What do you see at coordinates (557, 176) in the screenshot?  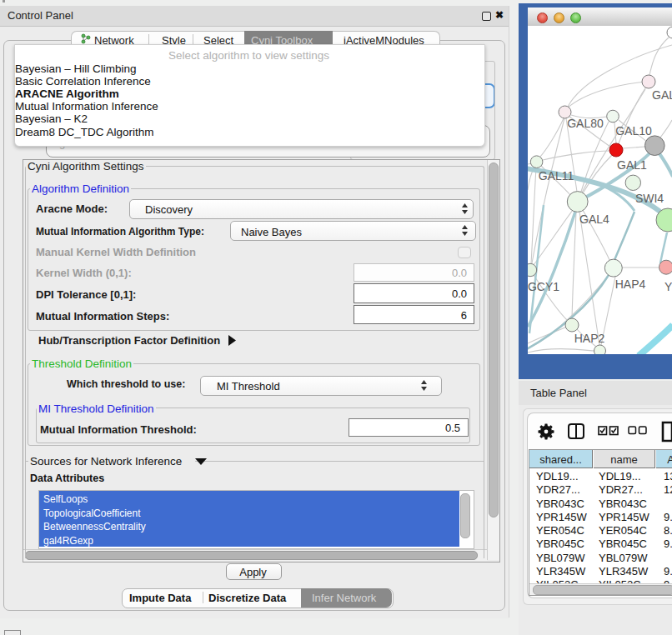 I see `svg-text: GAL11` at bounding box center [557, 176].